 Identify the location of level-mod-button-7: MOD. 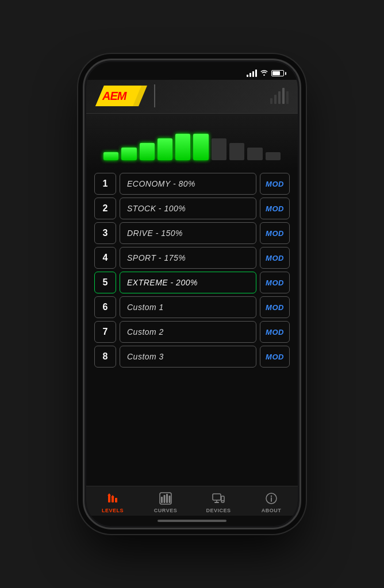
(275, 332).